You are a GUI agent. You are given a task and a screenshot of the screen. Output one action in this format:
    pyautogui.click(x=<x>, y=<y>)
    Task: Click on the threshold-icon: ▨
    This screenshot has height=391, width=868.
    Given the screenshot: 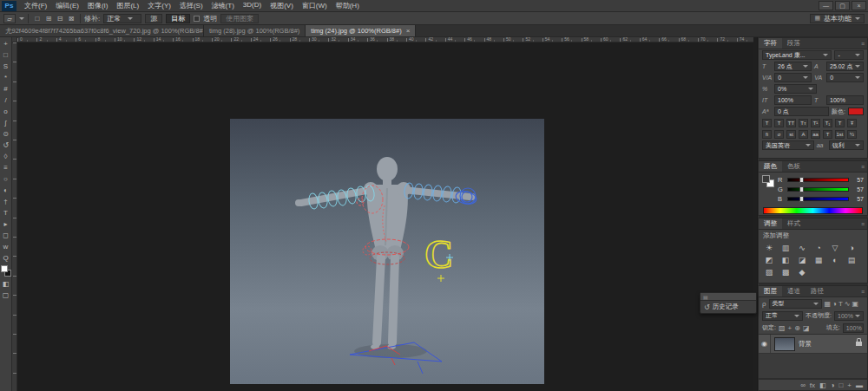 What is the action you would take?
    pyautogui.click(x=769, y=272)
    